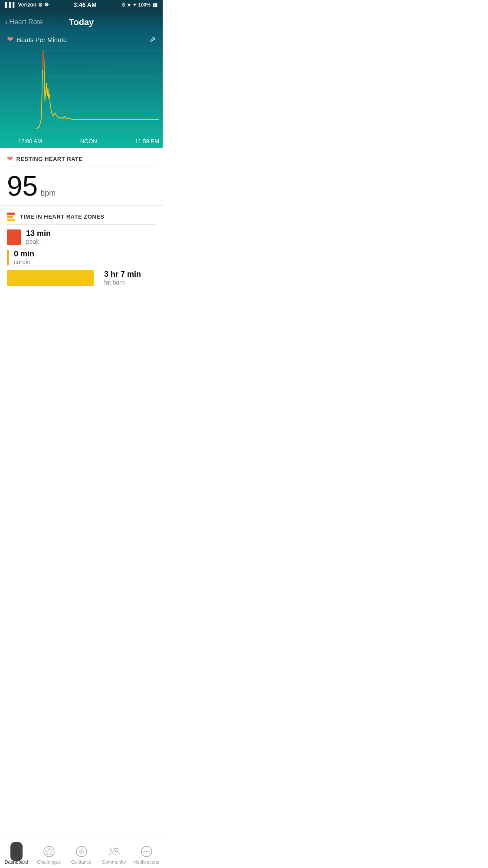 Image resolution: width=488 pixels, height=868 pixels. What do you see at coordinates (82, 185) in the screenshot?
I see `resting-value-display: 95 bpm` at bounding box center [82, 185].